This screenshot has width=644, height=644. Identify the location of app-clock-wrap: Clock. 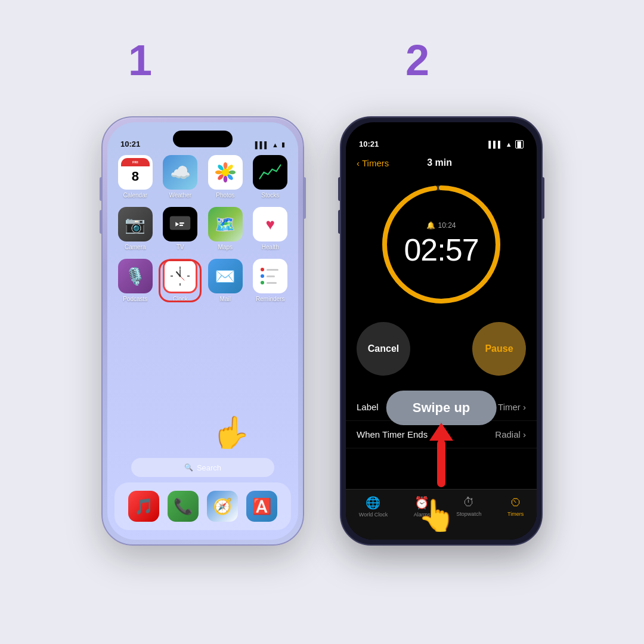
(181, 280).